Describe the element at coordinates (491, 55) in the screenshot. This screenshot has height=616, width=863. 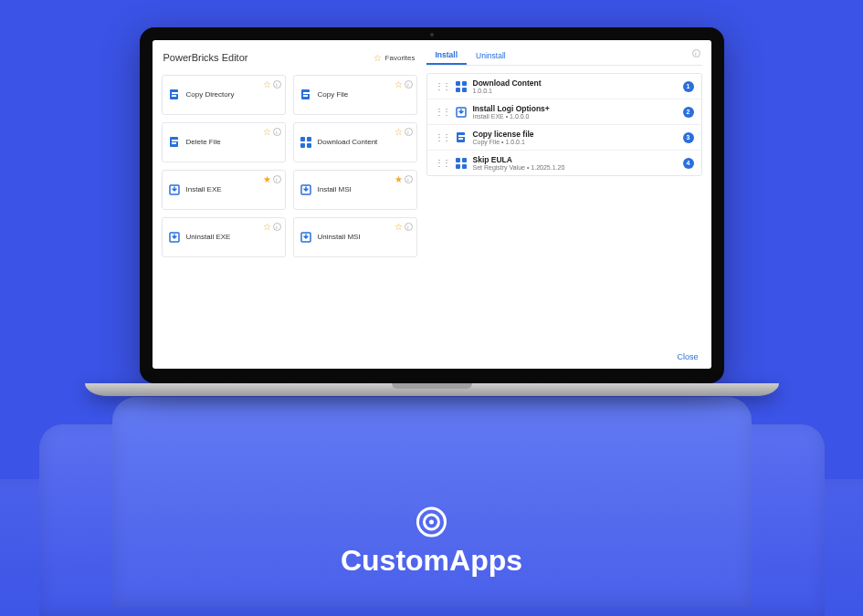
I see `tab-uninstall: Uninstall` at that location.